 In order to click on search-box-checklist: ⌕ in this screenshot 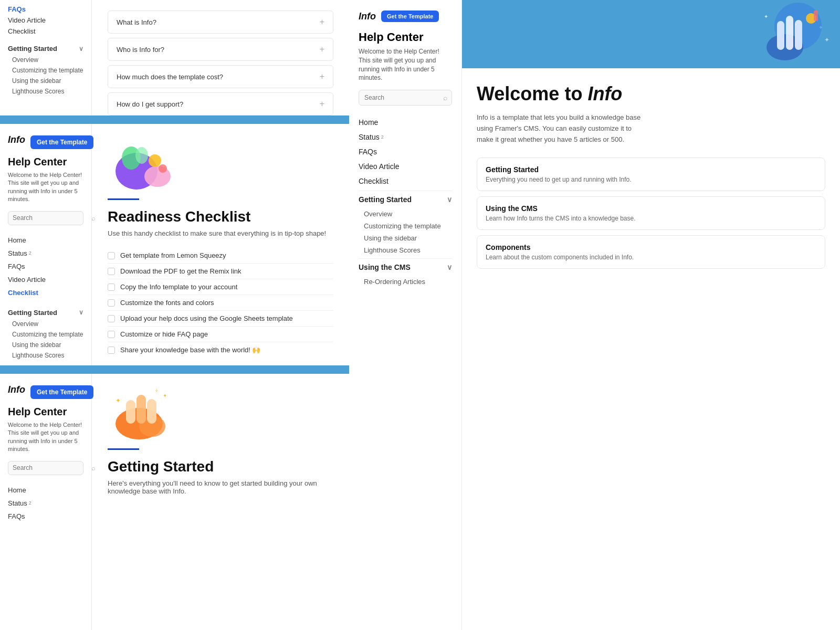, I will do `click(46, 218)`.